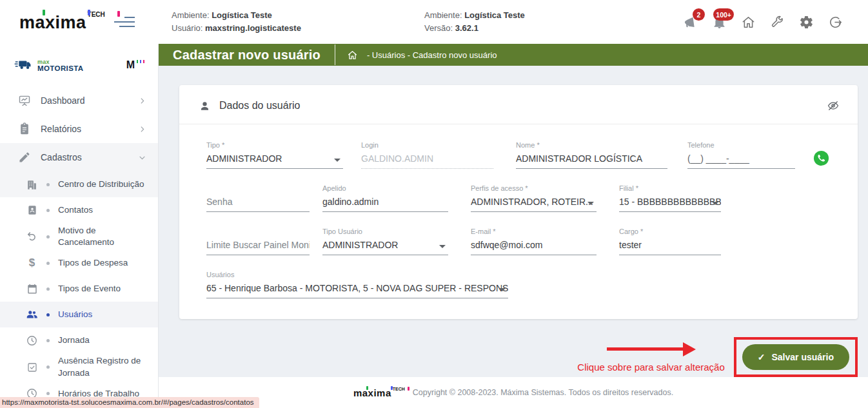  I want to click on sidebar-item-motivo-de-cancelamento: Motivo de Cancelamento, so click(79, 237).